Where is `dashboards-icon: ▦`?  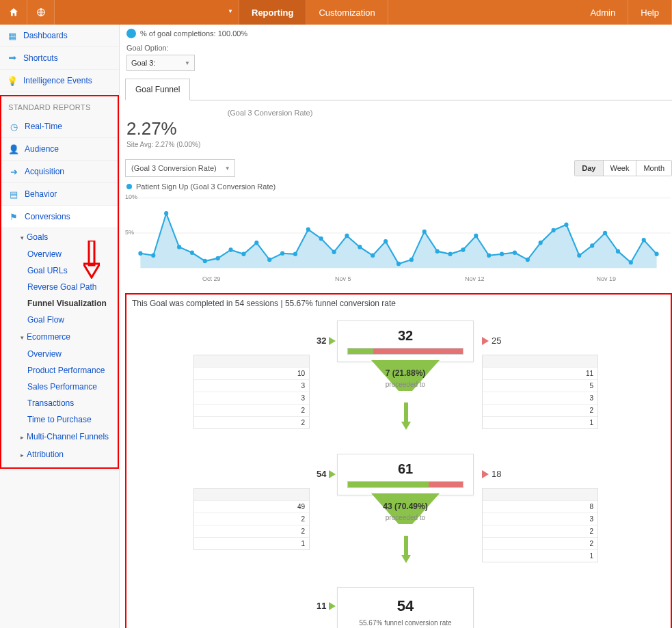 dashboards-icon: ▦ is located at coordinates (12, 36).